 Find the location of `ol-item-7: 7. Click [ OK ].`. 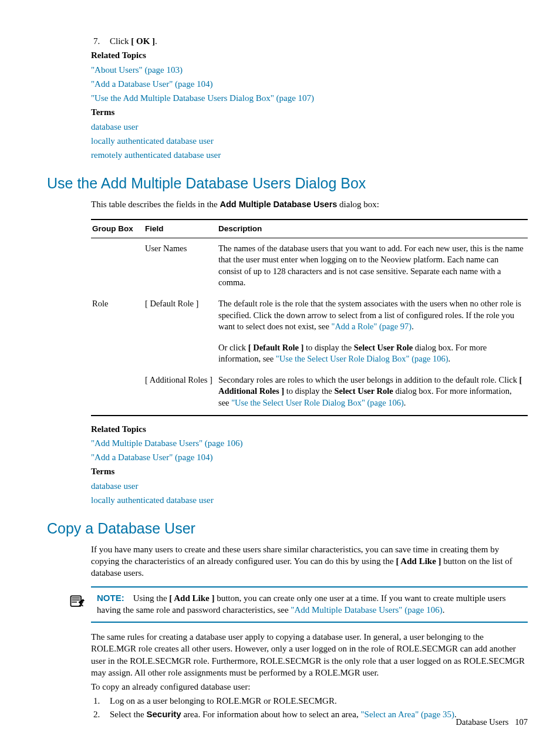

ol-item-7: 7. Click [ OK ]. is located at coordinates (309, 41).